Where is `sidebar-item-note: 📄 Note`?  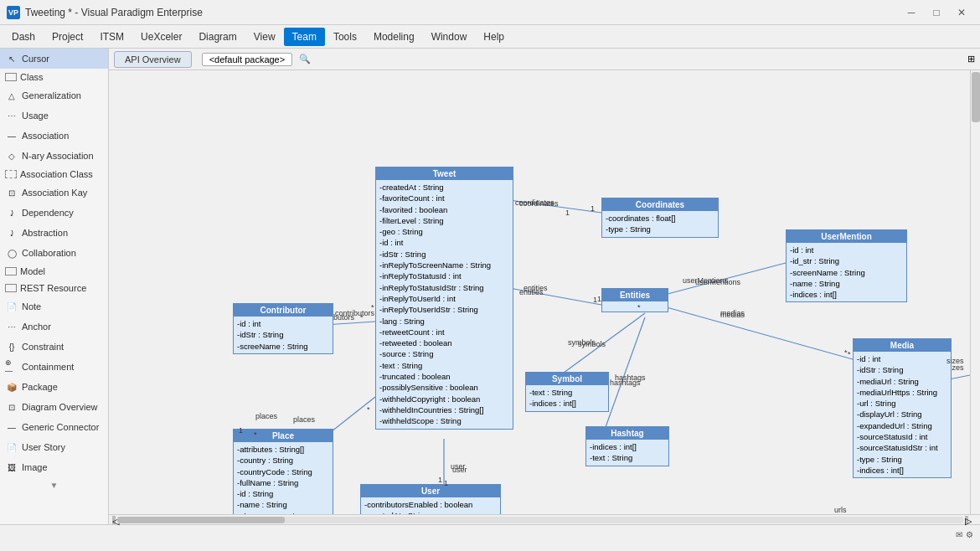 sidebar-item-note: 📄 Note is located at coordinates (54, 306).